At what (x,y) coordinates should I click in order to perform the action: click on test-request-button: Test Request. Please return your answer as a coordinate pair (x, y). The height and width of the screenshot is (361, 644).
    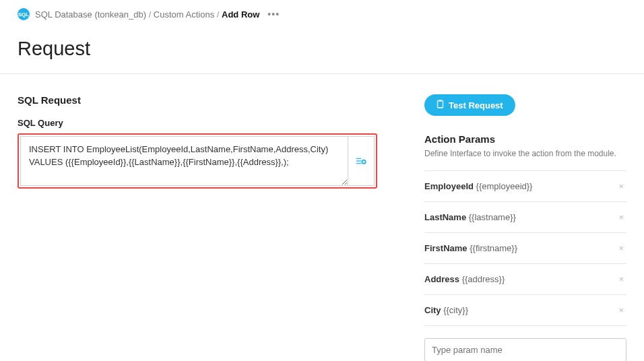
    Looking at the image, I should click on (470, 105).